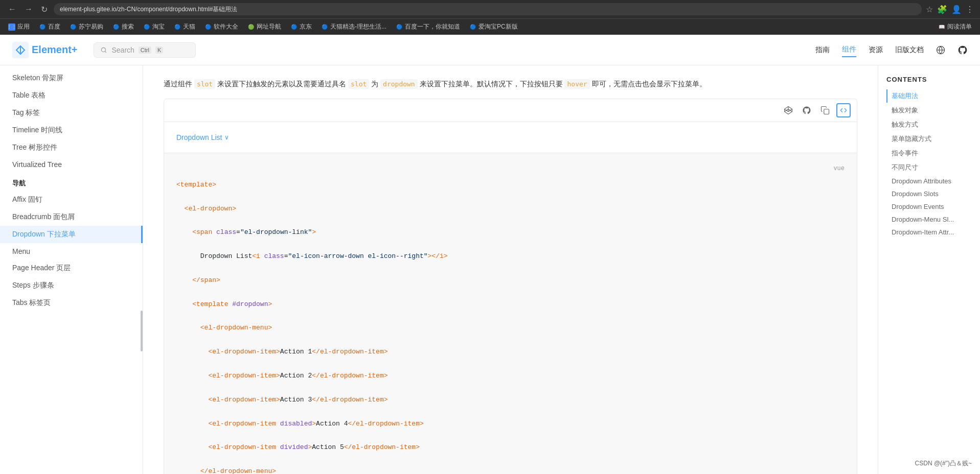  What do you see at coordinates (301, 27) in the screenshot?
I see `bookmark-jd: 🔵 京东` at bounding box center [301, 27].